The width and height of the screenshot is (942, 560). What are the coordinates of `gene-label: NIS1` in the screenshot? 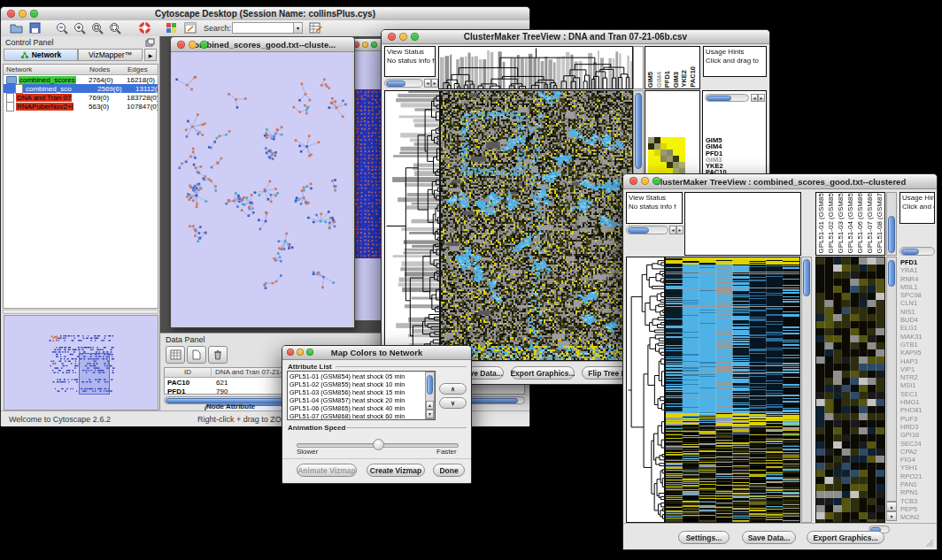 It's located at (917, 311).